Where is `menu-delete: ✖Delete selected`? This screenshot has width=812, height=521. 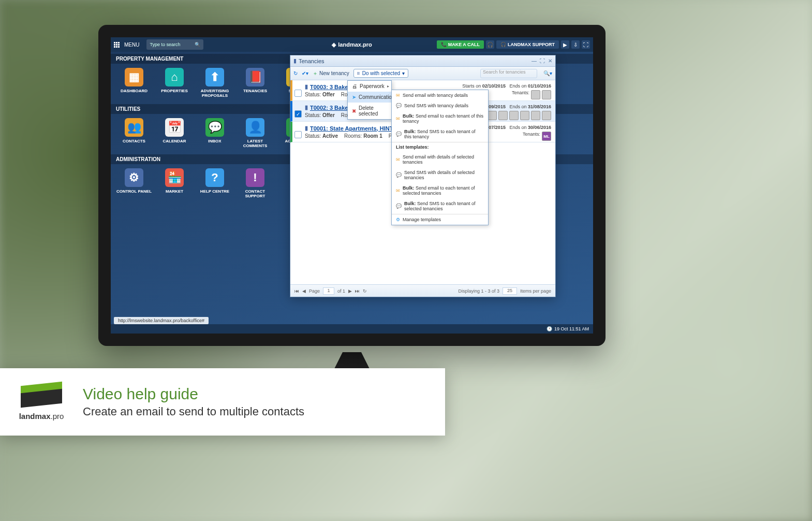
menu-delete: ✖Delete selected is located at coordinates (370, 111).